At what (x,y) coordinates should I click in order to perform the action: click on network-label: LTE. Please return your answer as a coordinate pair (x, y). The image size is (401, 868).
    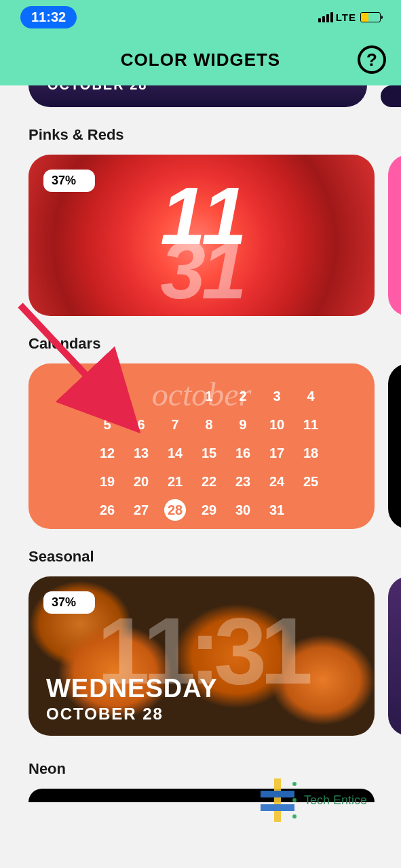
    Looking at the image, I should click on (346, 18).